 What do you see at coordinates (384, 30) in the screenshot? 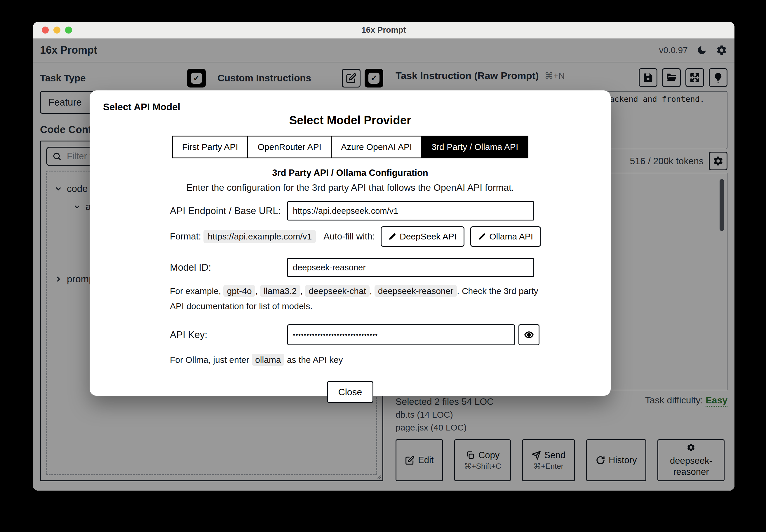
I see `window-title: 16x Prompt` at bounding box center [384, 30].